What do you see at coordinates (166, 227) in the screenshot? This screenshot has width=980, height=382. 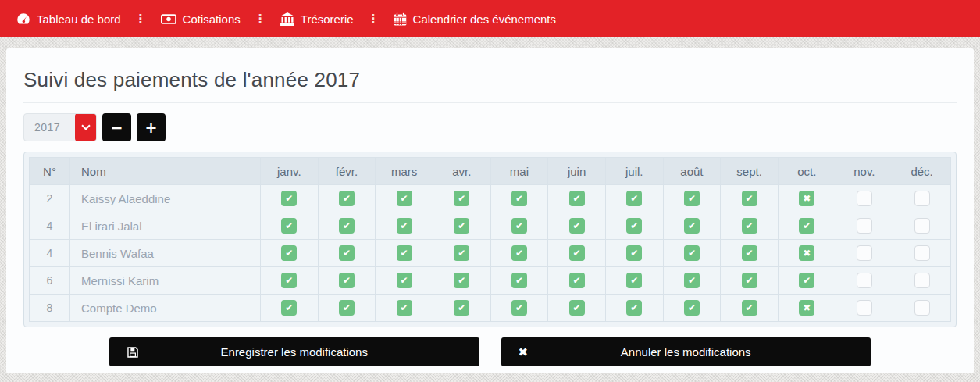 I see `member-name: El irari Jalal` at bounding box center [166, 227].